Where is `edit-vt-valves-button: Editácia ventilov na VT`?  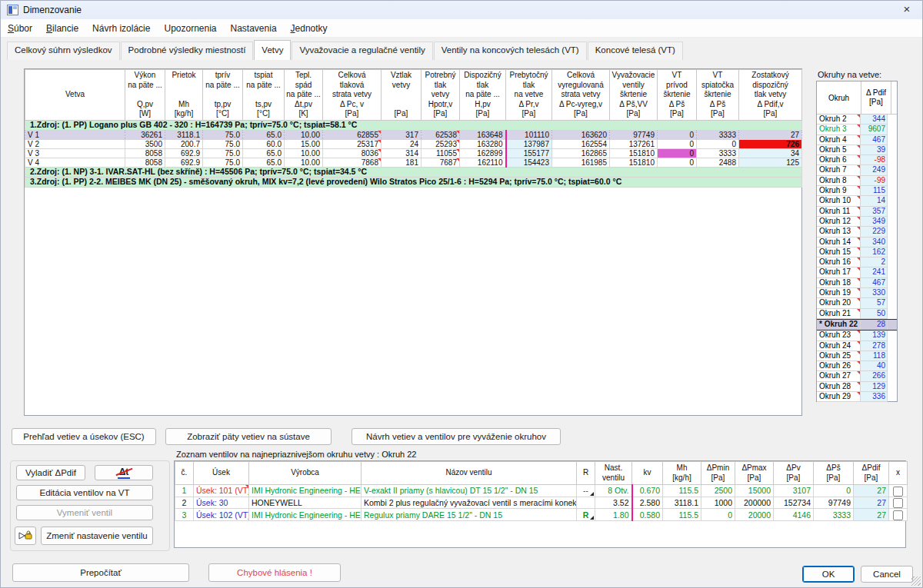
edit-vt-valves-button: Editácia ventilov na VT is located at coordinates (85, 493).